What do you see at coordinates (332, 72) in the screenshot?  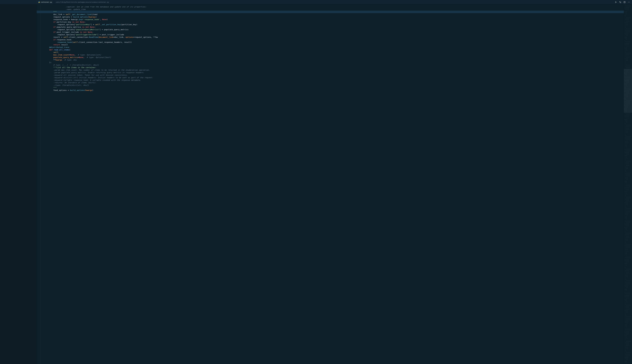 I see `code-line: :param populate_query_metrics: Enable re…` at bounding box center [332, 72].